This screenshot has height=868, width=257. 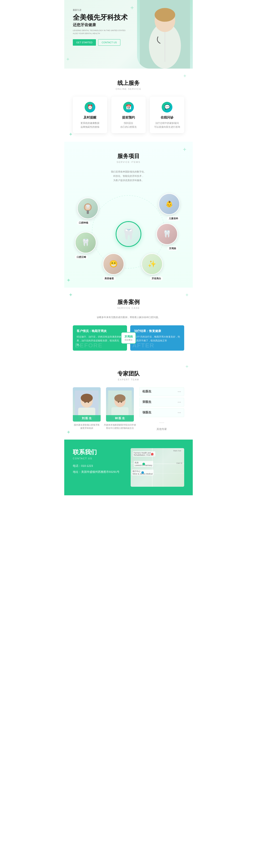 What do you see at coordinates (162, 429) in the screenshot?
I see `expert-other-label: 其他专家` at bounding box center [162, 429].